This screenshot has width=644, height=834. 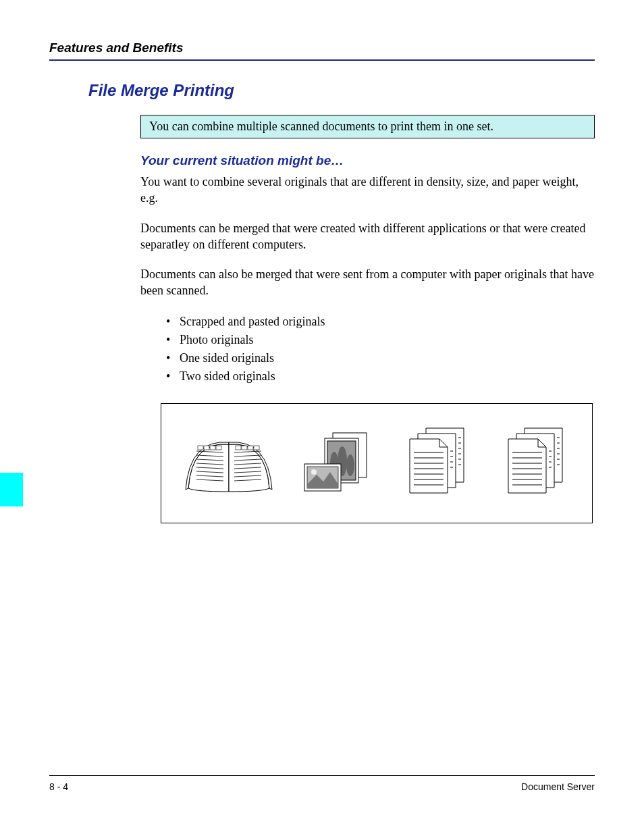 I want to click on subheading: Your current situation might be…, so click(x=367, y=161).